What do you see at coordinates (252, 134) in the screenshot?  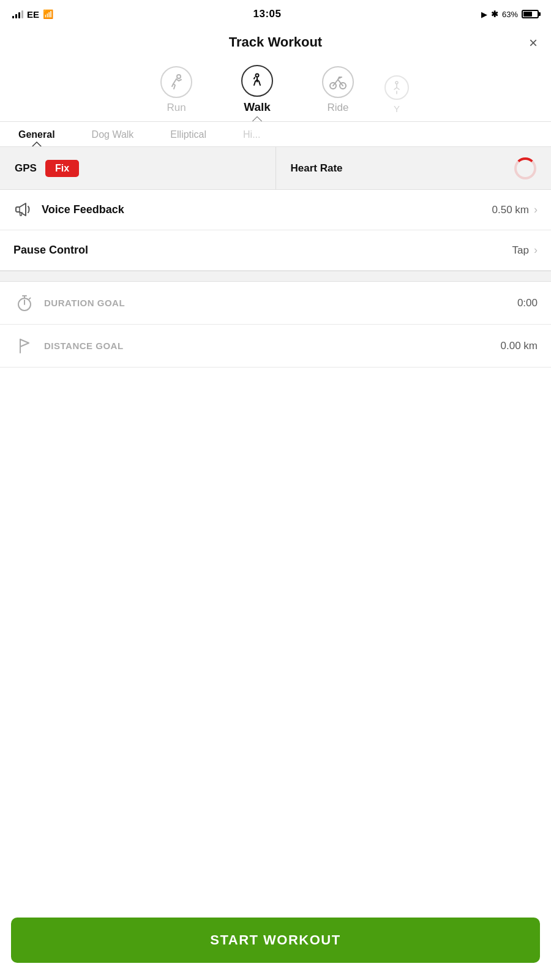 I see `subtab-hiking: Hi...` at bounding box center [252, 134].